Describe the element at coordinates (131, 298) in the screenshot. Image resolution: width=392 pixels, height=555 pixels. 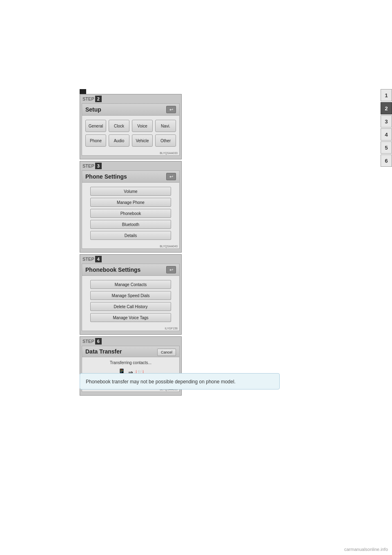
I see `step4-panel: Phonebook Settings Manage Contacts Manag…` at that location.